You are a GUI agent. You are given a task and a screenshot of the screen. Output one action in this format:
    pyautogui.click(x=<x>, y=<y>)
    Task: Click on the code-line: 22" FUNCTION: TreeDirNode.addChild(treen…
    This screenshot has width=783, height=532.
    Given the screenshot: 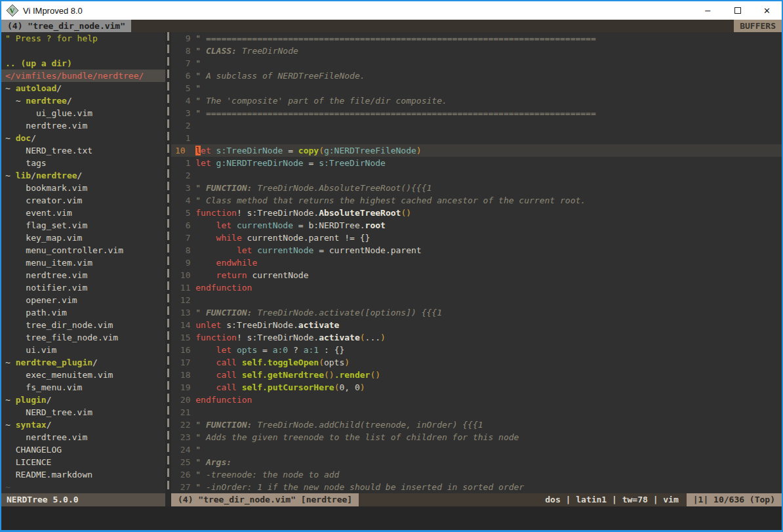 What is the action you would take?
    pyautogui.click(x=476, y=425)
    